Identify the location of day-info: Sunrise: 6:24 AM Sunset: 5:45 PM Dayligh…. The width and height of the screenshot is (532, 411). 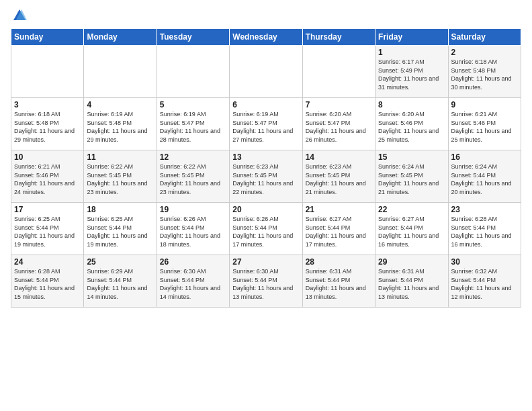
(411, 179).